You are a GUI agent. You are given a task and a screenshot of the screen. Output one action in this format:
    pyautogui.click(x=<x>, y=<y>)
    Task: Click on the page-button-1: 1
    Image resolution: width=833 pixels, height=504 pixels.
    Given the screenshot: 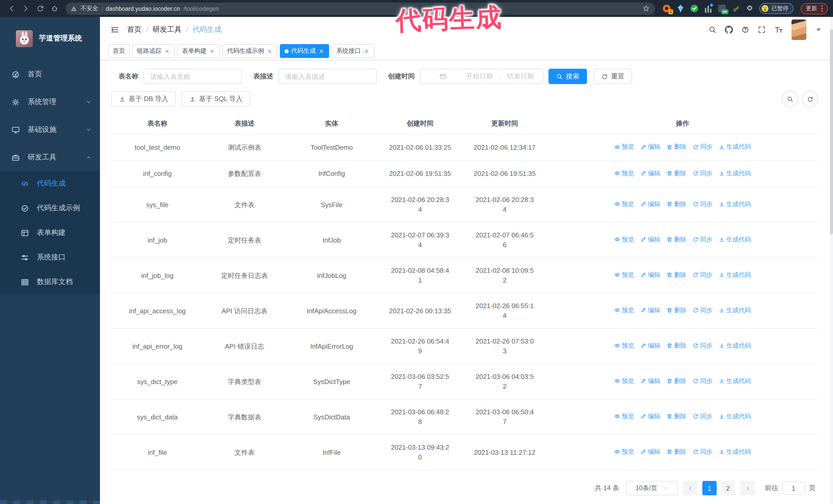 What is the action you would take?
    pyautogui.click(x=709, y=488)
    